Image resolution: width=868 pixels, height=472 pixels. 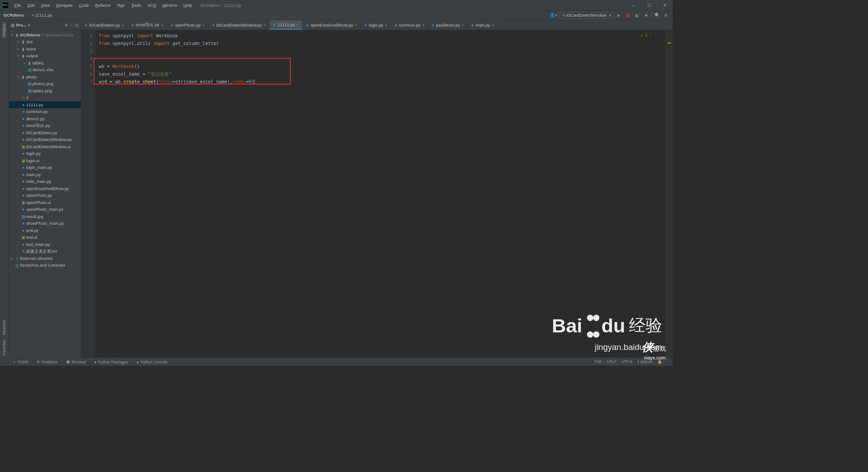 What do you see at coordinates (13, 15) in the screenshot?
I see `breadcrumb-root: OCRdemo` at bounding box center [13, 15].